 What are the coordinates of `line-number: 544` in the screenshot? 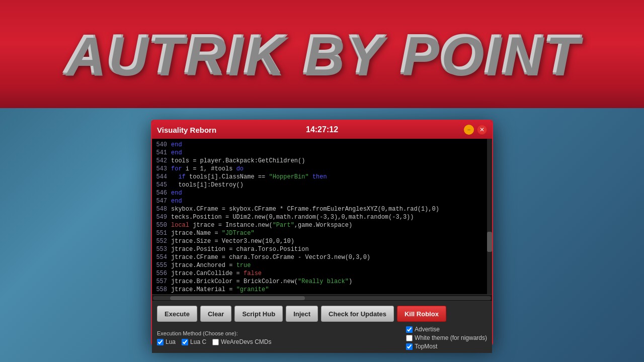 It's located at (162, 177).